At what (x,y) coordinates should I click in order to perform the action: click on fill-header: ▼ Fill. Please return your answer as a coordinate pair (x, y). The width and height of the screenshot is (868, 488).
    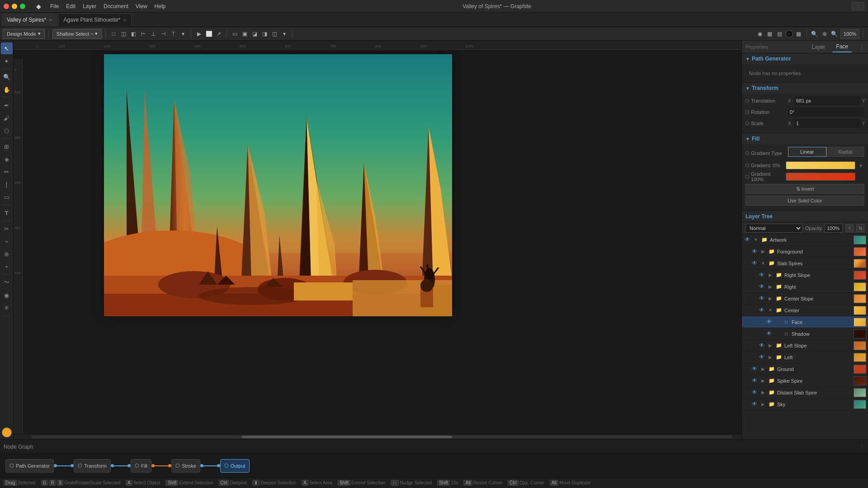
    Looking at the image, I should click on (805, 139).